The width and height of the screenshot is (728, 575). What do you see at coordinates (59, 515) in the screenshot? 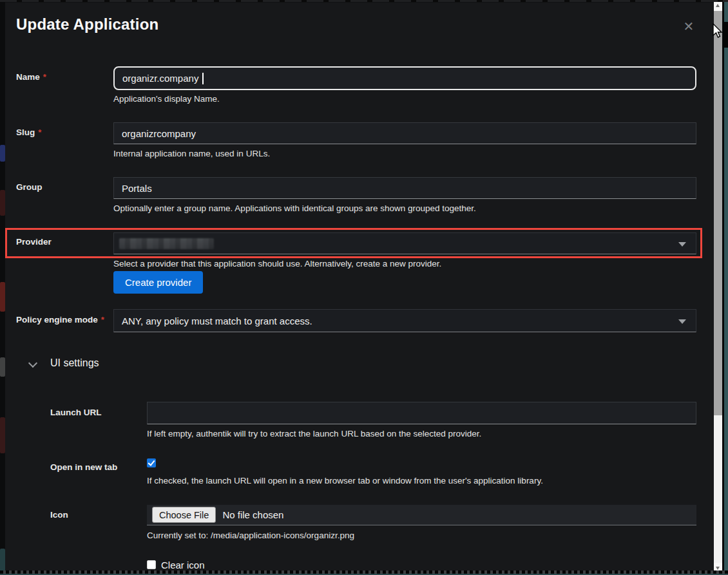
I see `icon-label: Icon` at bounding box center [59, 515].